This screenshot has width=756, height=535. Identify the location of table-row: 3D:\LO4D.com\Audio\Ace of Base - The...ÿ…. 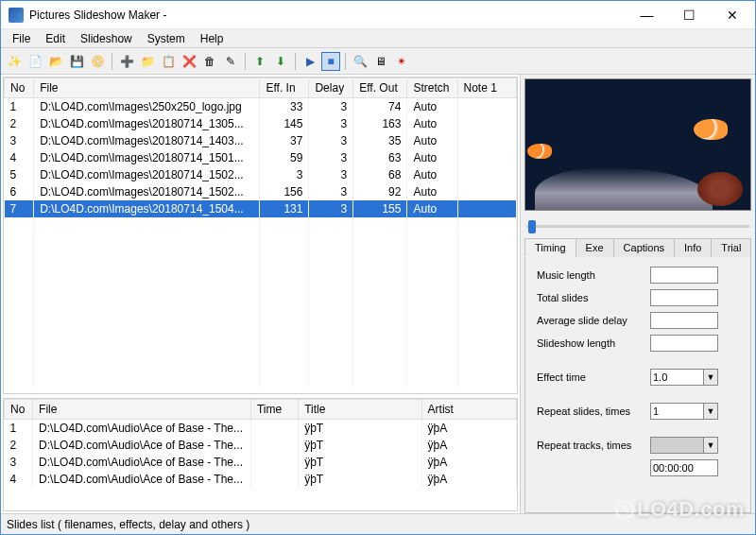
(261, 462).